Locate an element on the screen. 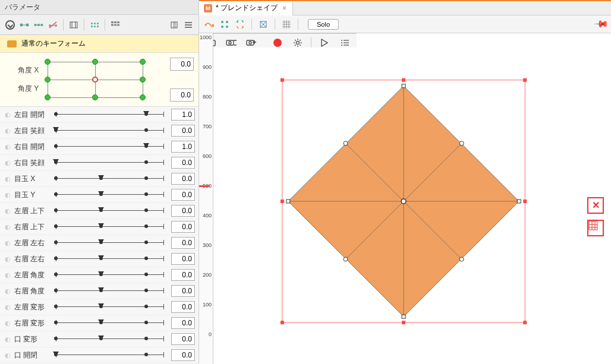  add-3key-button is located at coordinates (39, 25).